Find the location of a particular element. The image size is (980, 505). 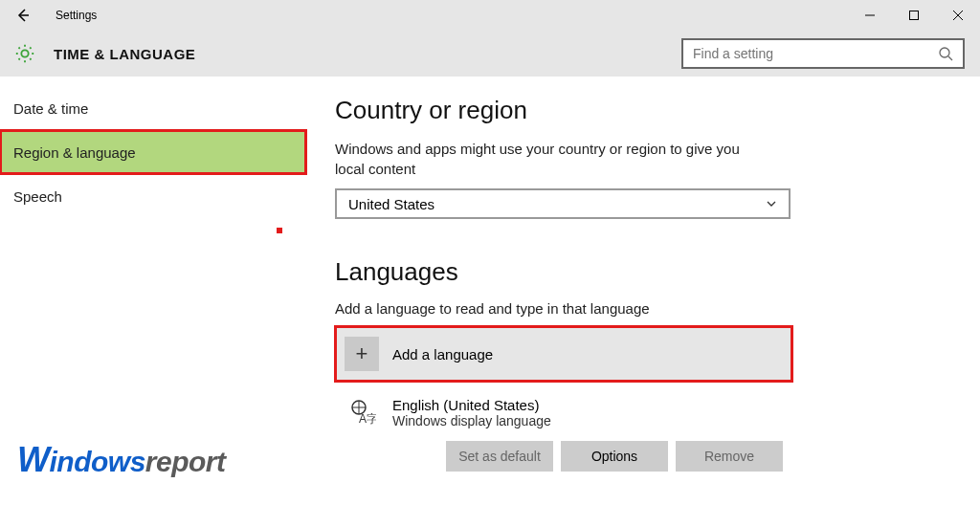

section-title: TIME & LANGUAGE is located at coordinates (124, 54).